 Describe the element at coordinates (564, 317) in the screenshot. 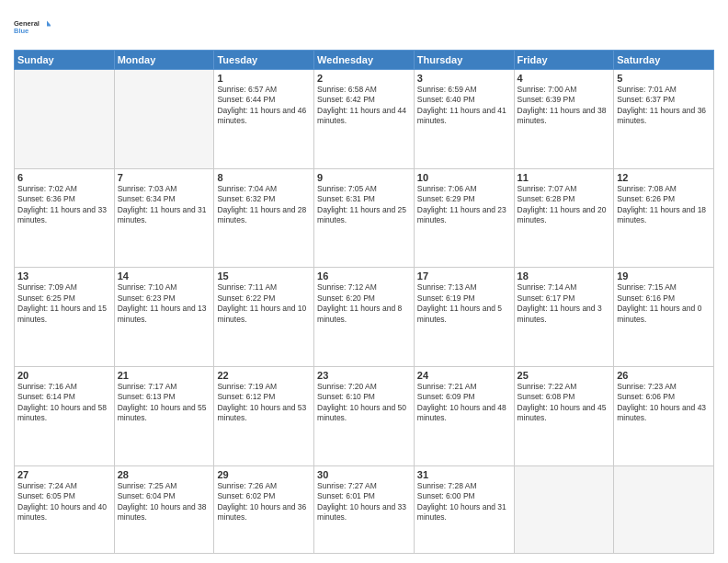

I see `calendar-day-cell: 18Sunrise: 7:14 AMSunset: 6:17 PMDayligh…` at that location.